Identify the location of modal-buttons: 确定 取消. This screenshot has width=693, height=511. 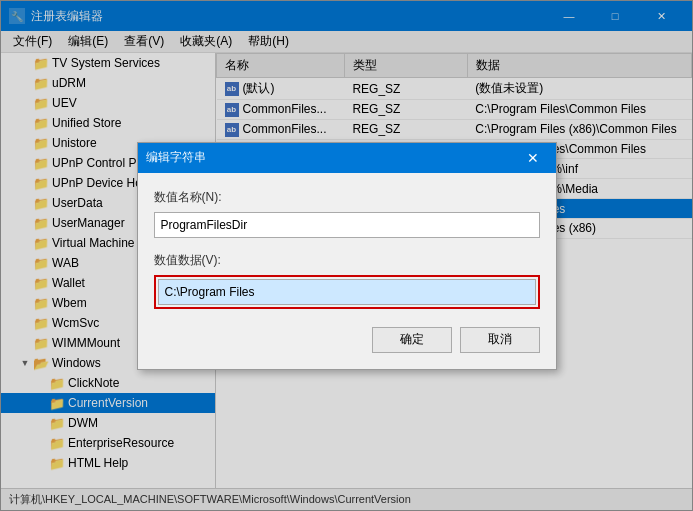
(347, 338).